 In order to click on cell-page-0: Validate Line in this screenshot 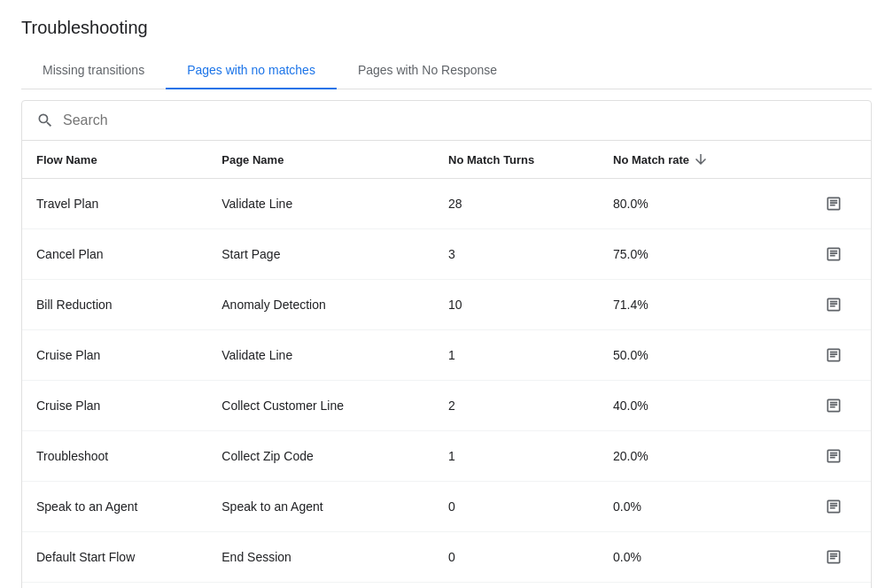, I will do `click(321, 204)`.